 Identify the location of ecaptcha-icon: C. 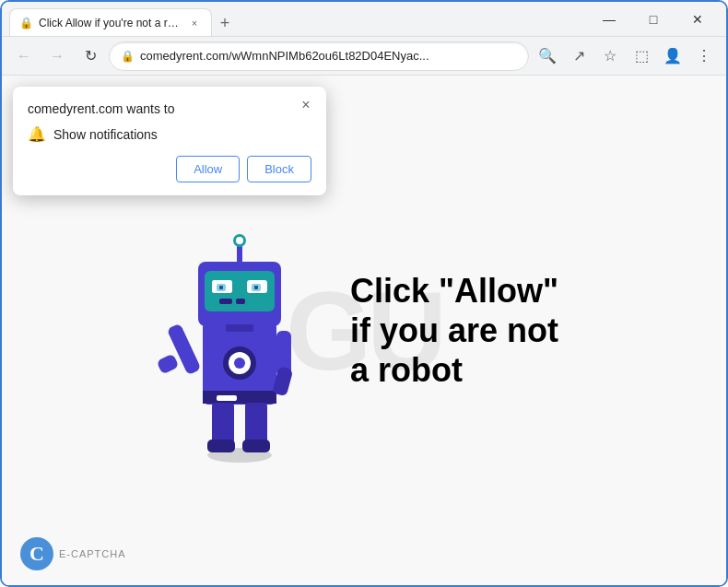
(37, 554).